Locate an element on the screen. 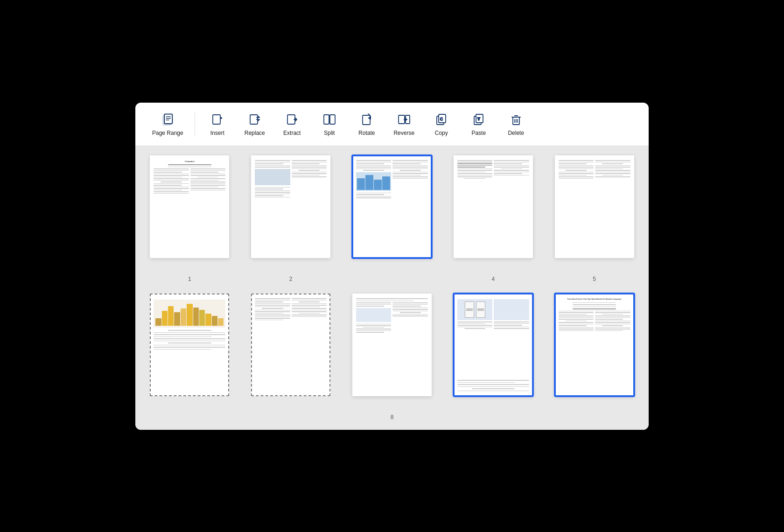  rotate-icon is located at coordinates (367, 119).